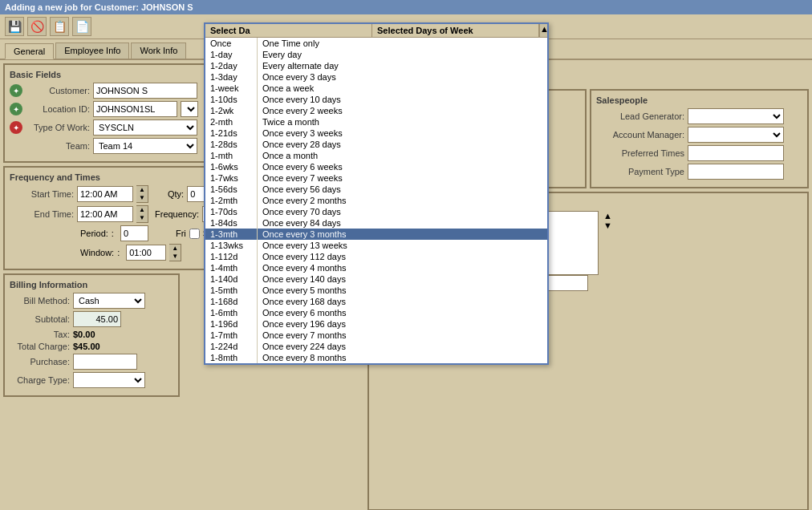 This screenshot has height=510, width=812. What do you see at coordinates (700, 100) in the screenshot?
I see `sales-title: Salespeople` at bounding box center [700, 100].